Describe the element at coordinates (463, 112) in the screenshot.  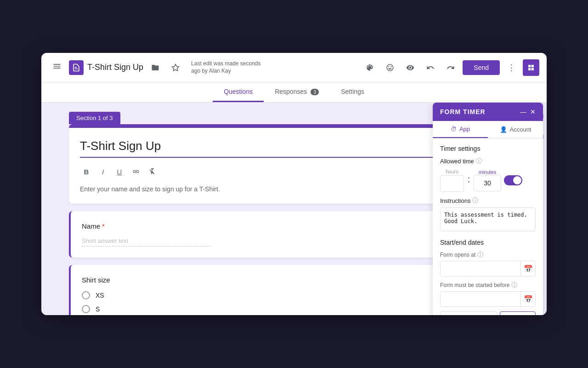
I see `timer-panel-title: FORM TIMER` at that location.